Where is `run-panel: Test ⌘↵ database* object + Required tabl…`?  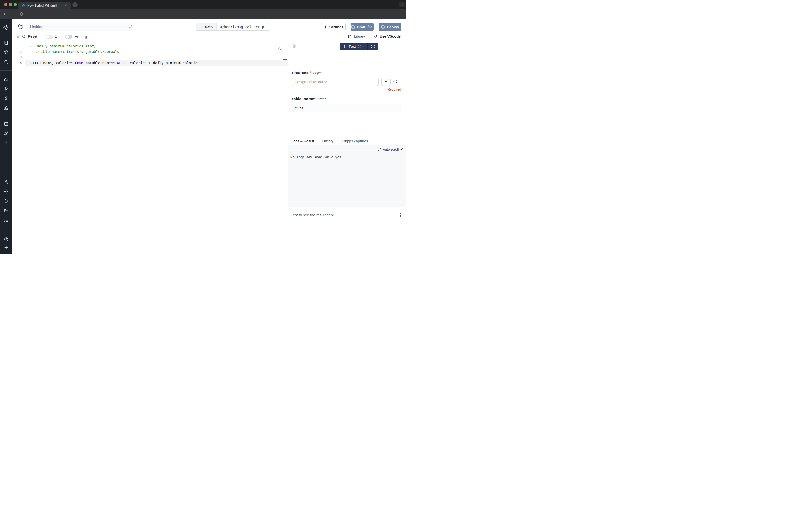
run-panel: Test ⌘↵ database* object + Required tabl… is located at coordinates (347, 148).